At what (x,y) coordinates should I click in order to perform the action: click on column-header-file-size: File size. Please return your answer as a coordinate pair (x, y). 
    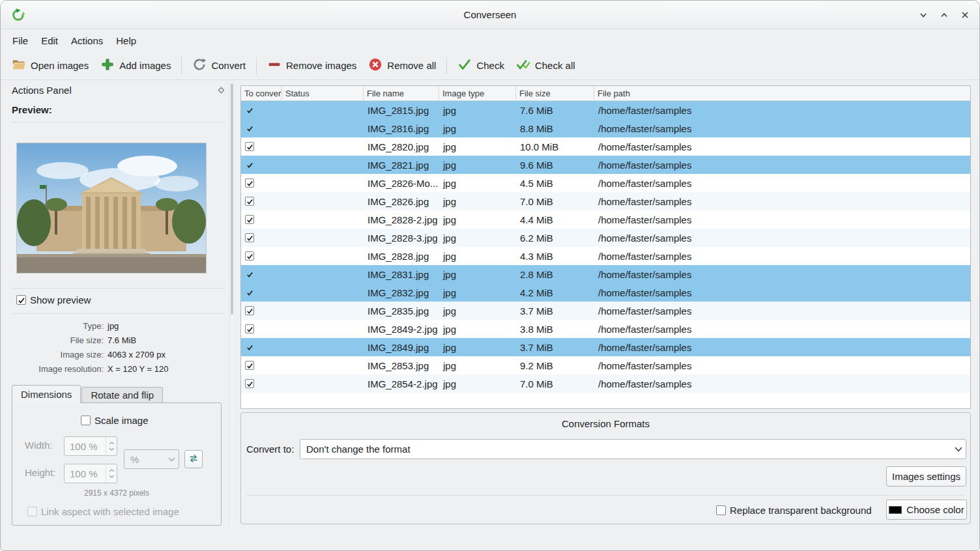
    Looking at the image, I should click on (555, 93).